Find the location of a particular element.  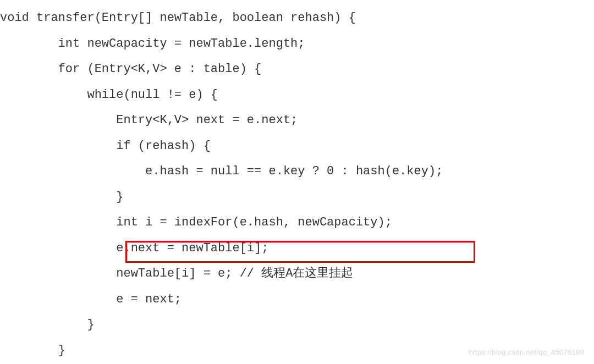

code-line-2: int newCapacity = newTable.length; is located at coordinates (297, 44).